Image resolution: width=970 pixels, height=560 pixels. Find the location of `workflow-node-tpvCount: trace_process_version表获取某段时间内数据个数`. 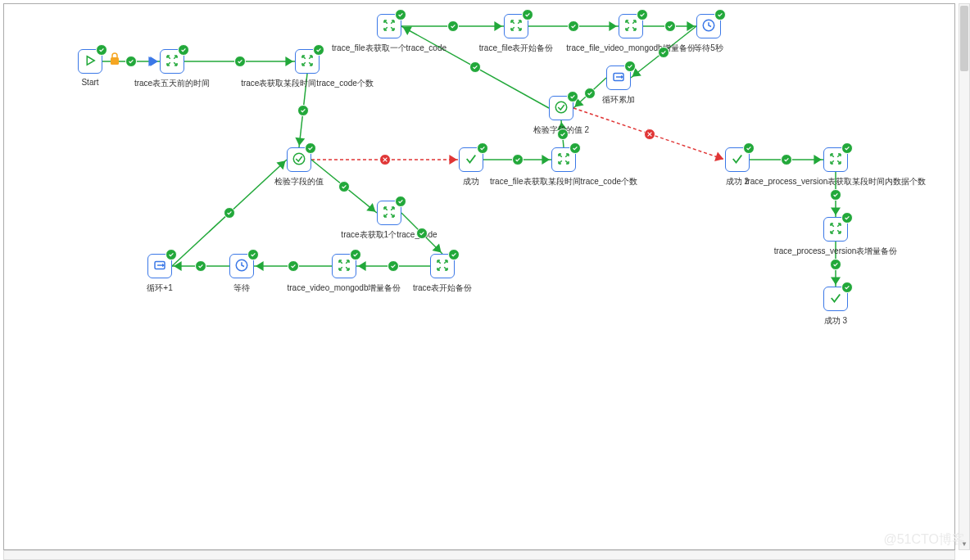

workflow-node-tpvCount: trace_process_version表获取某段时间内数据个数 is located at coordinates (836, 160).